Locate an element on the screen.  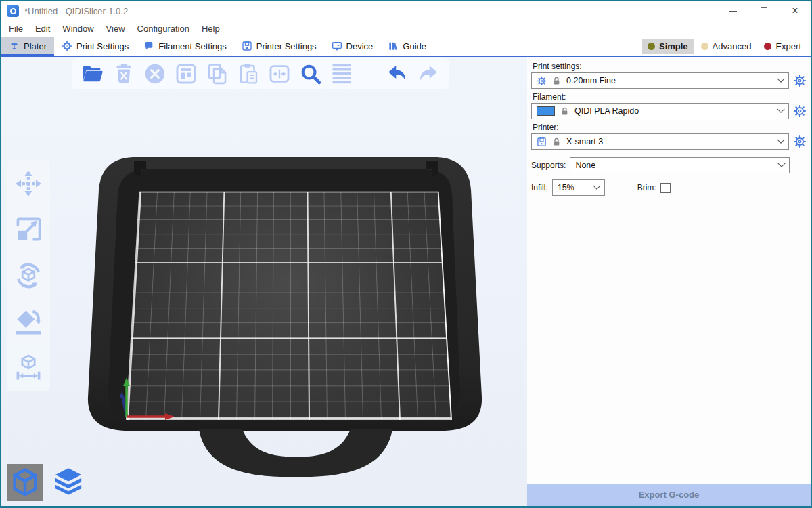
tab-label: Device is located at coordinates (360, 46).